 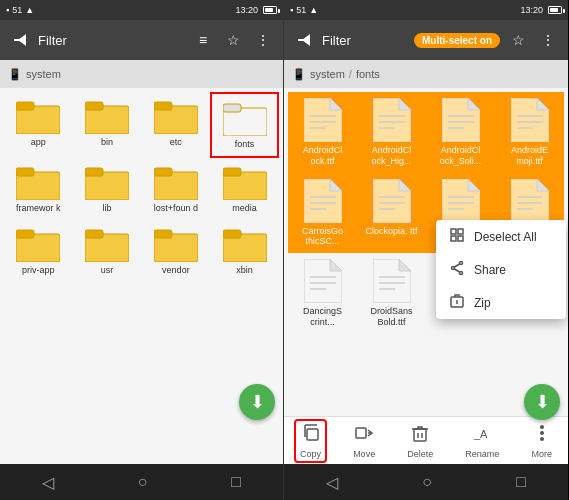 What do you see at coordinates (392, 294) in the screenshot?
I see `file-item-9: DroidSans Bold.ttf` at bounding box center [392, 294].